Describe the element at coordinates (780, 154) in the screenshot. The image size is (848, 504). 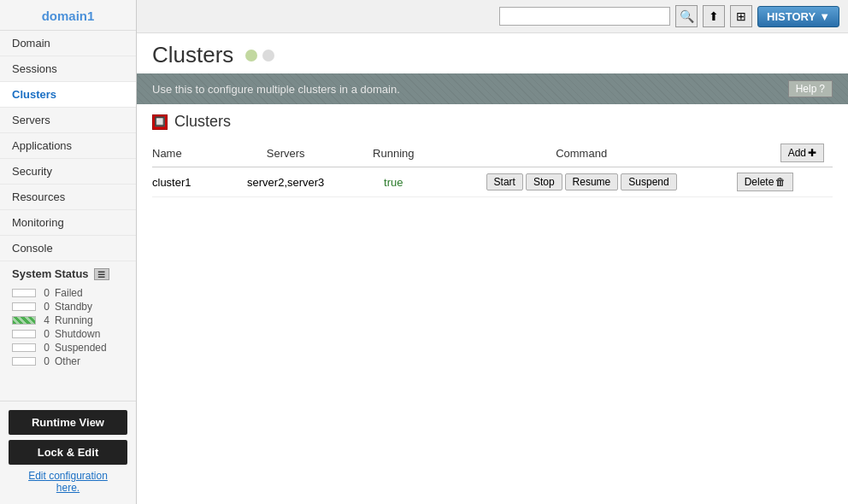
I see `col-add: Add ✚` at that location.